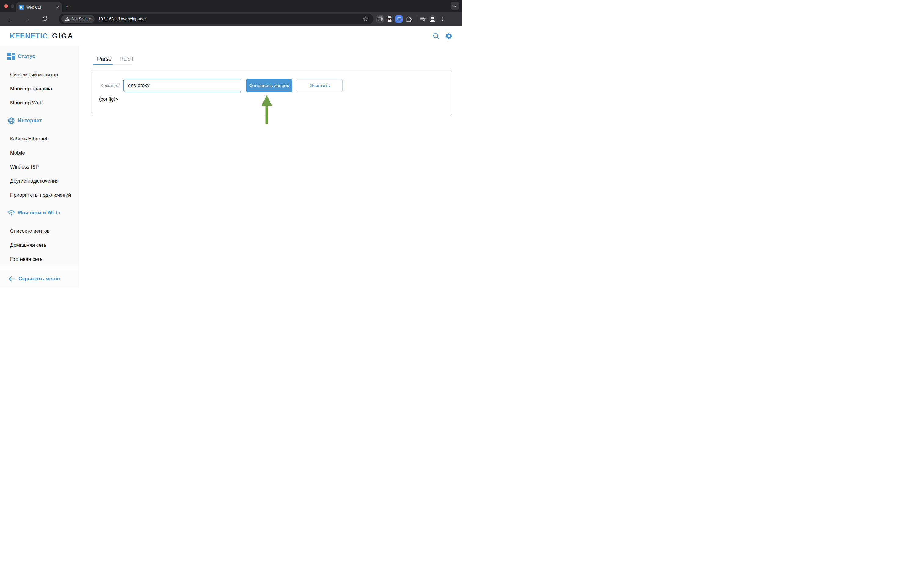 This screenshot has height=576, width=924. What do you see at coordinates (380, 19) in the screenshot?
I see `react-devtools-extension-button` at bounding box center [380, 19].